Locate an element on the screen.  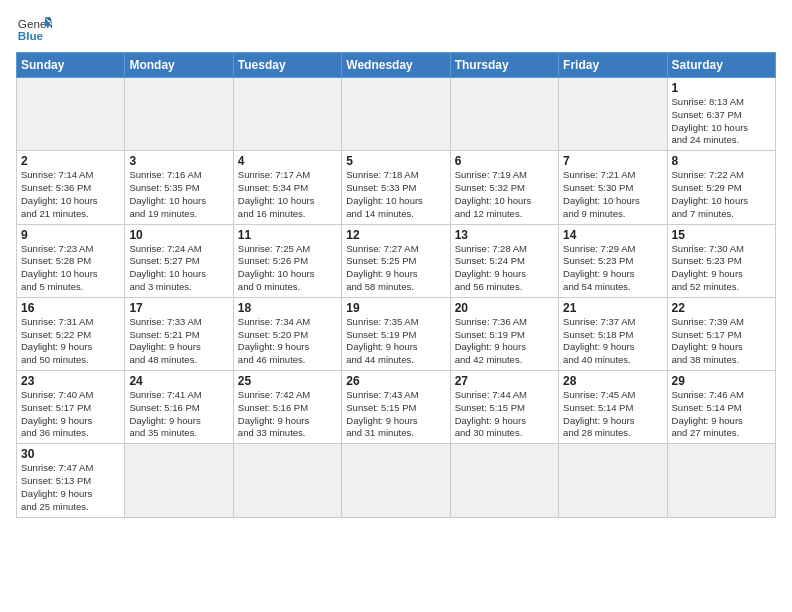
calendar-cell: 15Sunrise: 7:30 AM Sunset: 5:23 PM Dayli… is located at coordinates (721, 260).